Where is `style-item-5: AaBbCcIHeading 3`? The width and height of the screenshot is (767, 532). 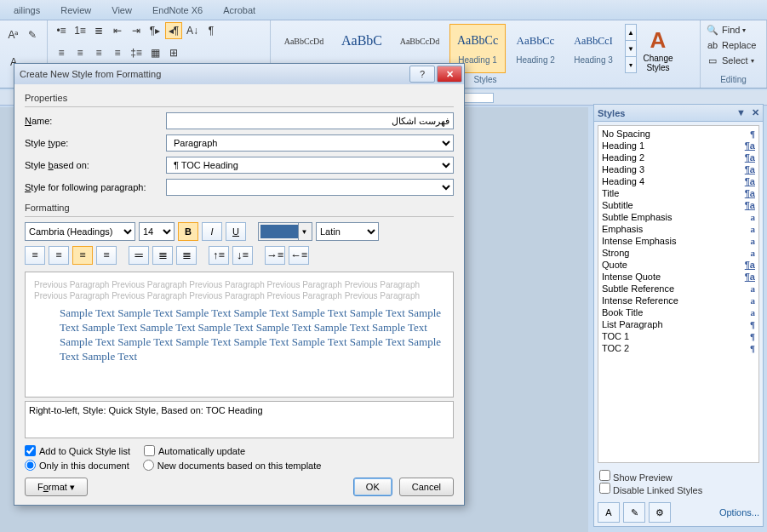
style-item-5: AaBbCcIHeading 3 is located at coordinates (593, 49).